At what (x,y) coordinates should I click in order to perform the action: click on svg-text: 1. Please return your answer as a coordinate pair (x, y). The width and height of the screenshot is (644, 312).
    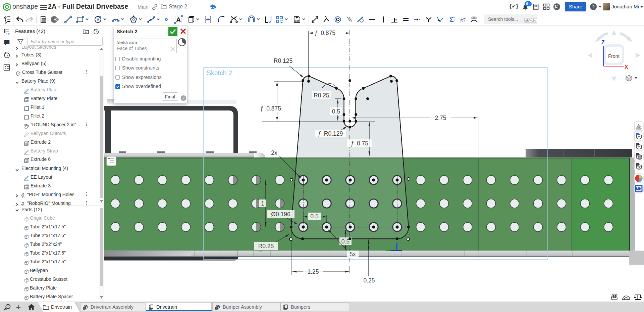
    Looking at the image, I should click on (263, 204).